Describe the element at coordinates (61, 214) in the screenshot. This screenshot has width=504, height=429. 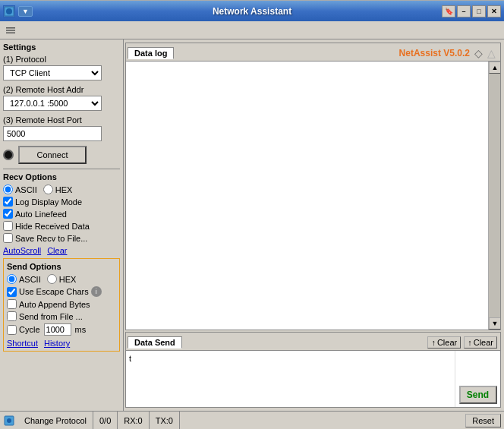
I see `recv-options-section: Recv Options ASCII HEX Log Display Mode …` at that location.